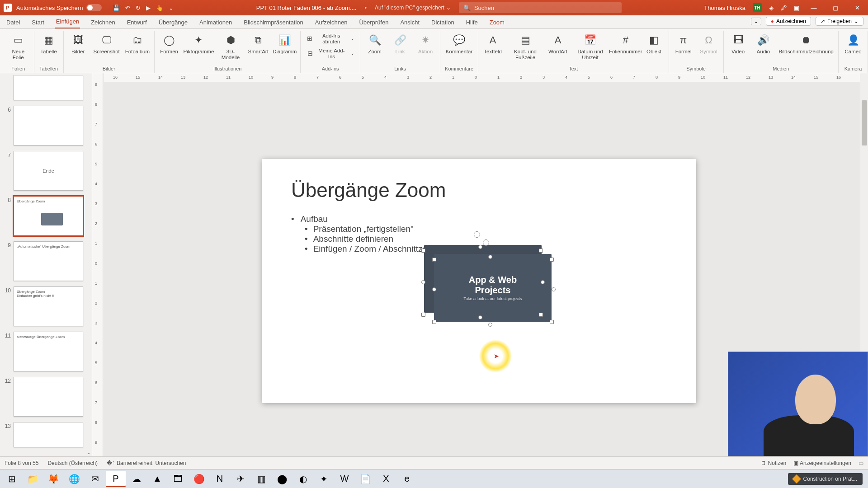 This screenshot has width=868, height=488. What do you see at coordinates (425, 43) in the screenshot?
I see `ribbon-button: ✷Aktion` at bounding box center [425, 43].